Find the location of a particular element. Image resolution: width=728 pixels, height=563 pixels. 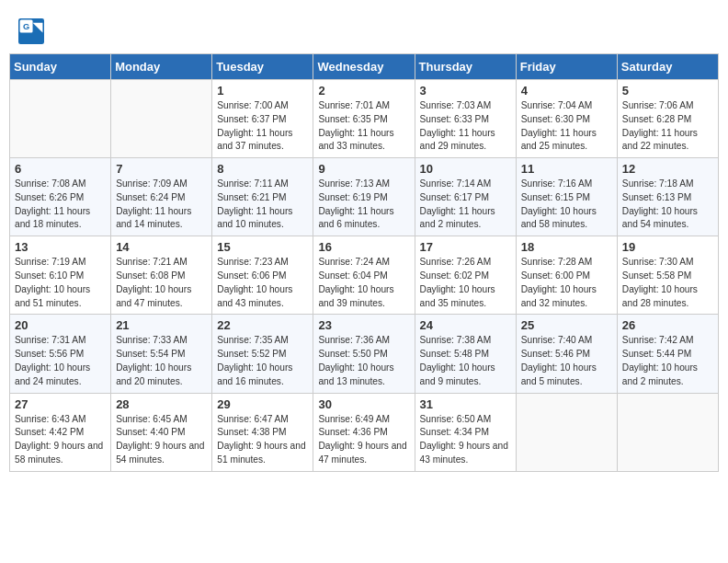

day-info: Sunrise: 7:08 AM Sunset: 6:26 PM Dayligh… is located at coordinates (61, 204).